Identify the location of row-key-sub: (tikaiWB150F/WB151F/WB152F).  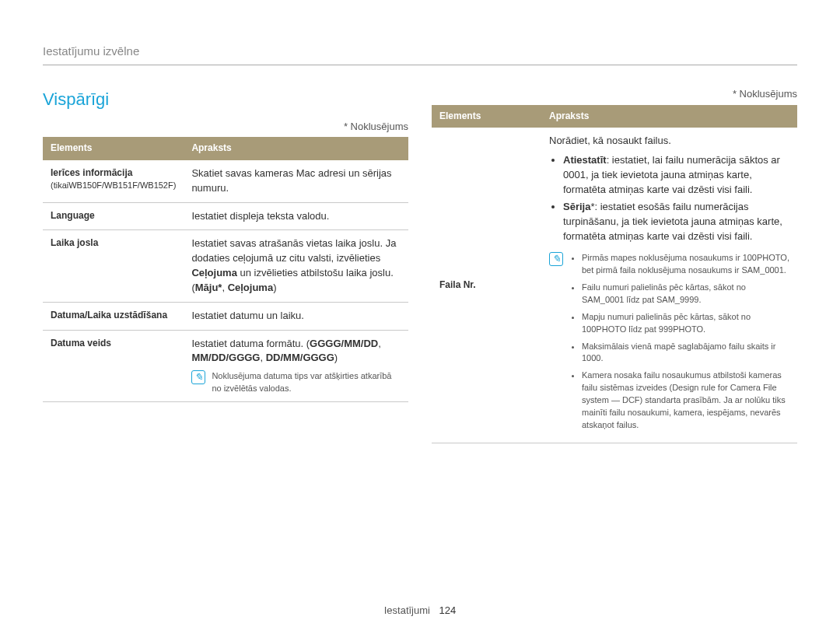
(114, 186).